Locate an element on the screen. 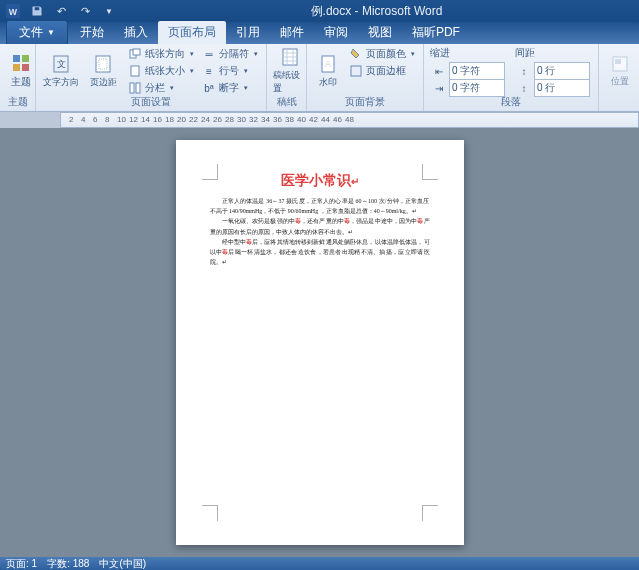  save-button is located at coordinates (37, 11).